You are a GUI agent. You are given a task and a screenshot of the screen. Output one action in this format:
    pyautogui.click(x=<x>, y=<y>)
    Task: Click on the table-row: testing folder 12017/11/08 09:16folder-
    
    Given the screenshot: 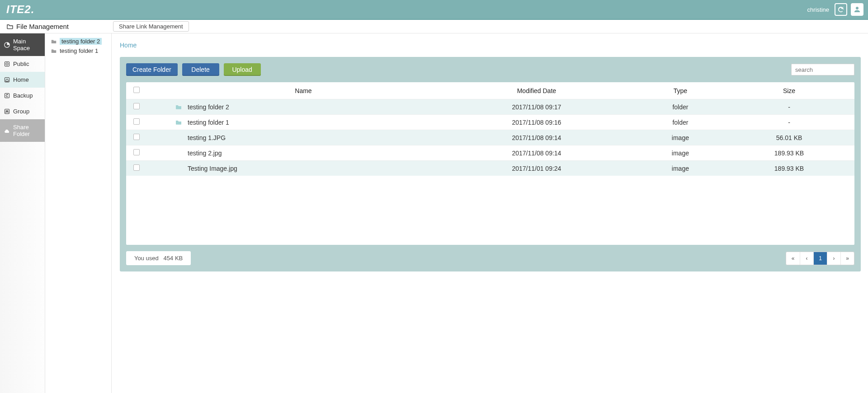 What is the action you would take?
    pyautogui.click(x=490, y=122)
    